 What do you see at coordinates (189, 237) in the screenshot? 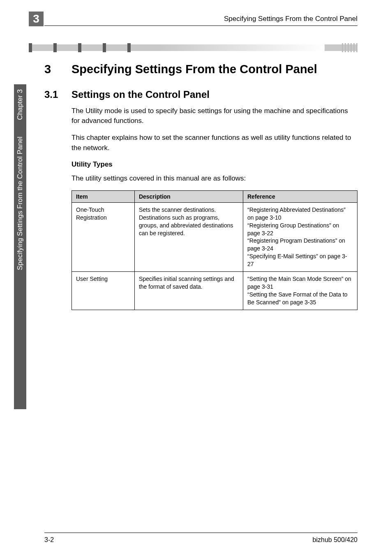
I see `cell-description: Sets the scanner destinations. Destinati…` at bounding box center [189, 237].